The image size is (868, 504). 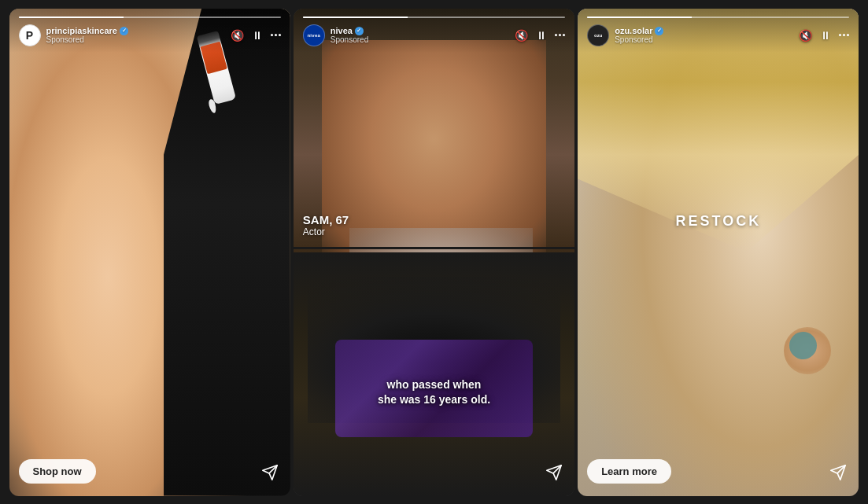 I want to click on story-2-sponsored: Sponsored, so click(x=349, y=39).